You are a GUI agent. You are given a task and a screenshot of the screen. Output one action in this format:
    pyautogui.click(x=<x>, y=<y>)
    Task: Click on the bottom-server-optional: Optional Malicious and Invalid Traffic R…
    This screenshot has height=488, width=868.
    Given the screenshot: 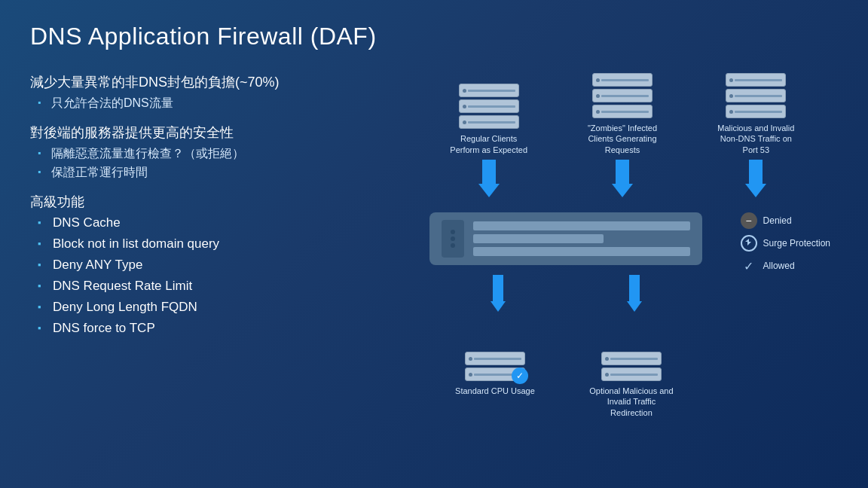 What is the action you would take?
    pyautogui.click(x=631, y=385)
    